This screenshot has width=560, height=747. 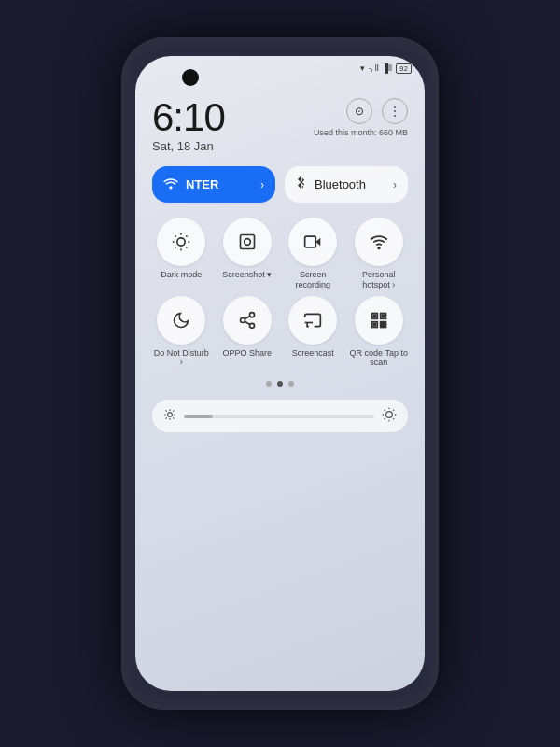 What do you see at coordinates (314, 254) in the screenshot?
I see `quick-action-screen-recording: Screen recording` at bounding box center [314, 254].